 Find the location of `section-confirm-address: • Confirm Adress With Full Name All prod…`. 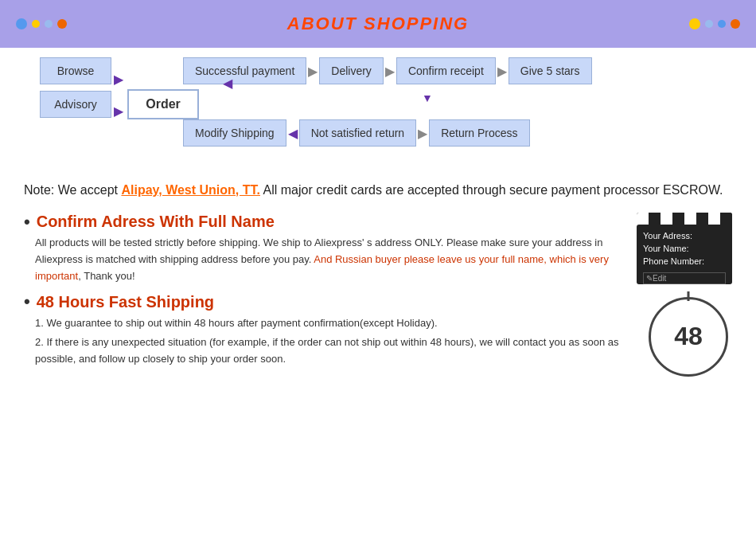

section-confirm-address: • Confirm Adress With Full Name All prod… is located at coordinates (378, 248).